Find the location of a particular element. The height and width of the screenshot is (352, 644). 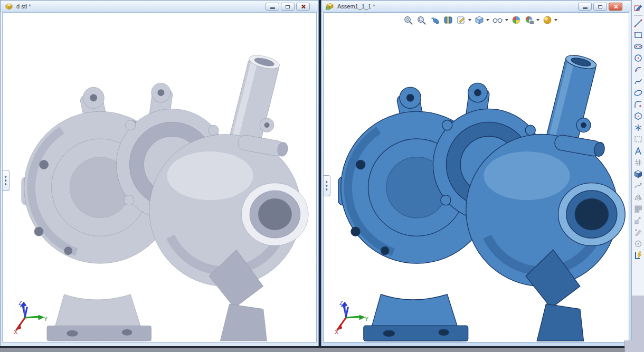

spline-icon is located at coordinates (638, 81).